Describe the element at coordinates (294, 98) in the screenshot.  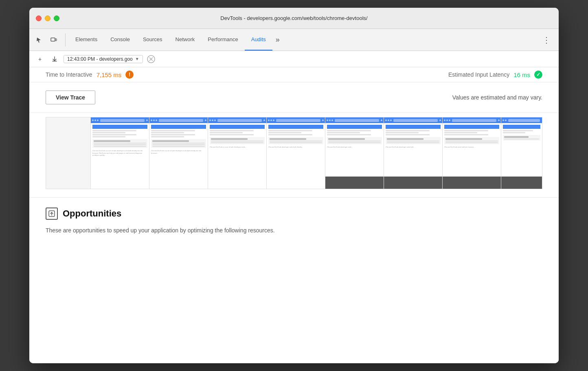
I see `trace-section: View Trace Values are estimated and may …` at that location.